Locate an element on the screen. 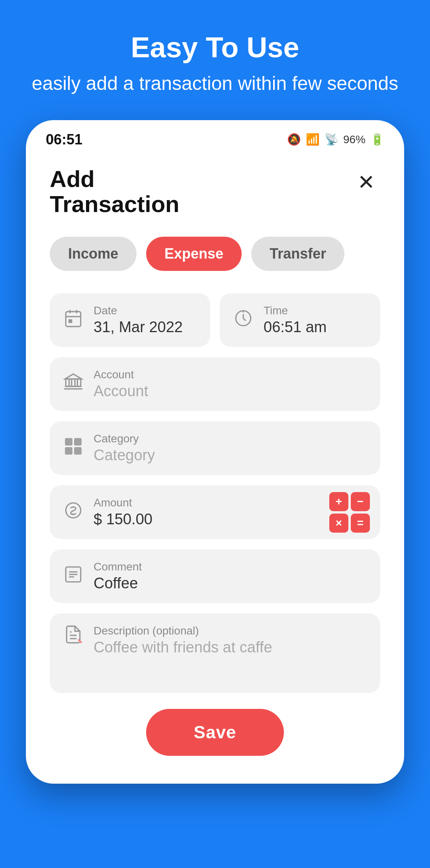  calc-equals: = is located at coordinates (360, 523).